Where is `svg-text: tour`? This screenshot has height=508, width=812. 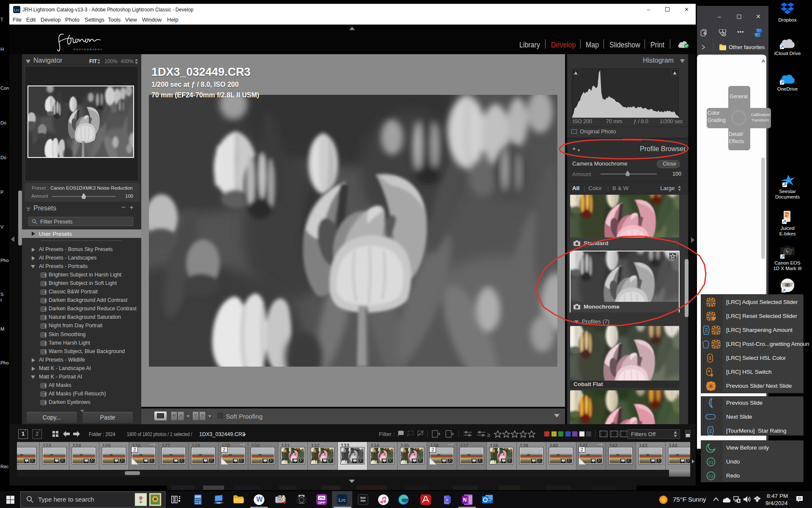
svg-text: tour is located at coordinates (363, 498).